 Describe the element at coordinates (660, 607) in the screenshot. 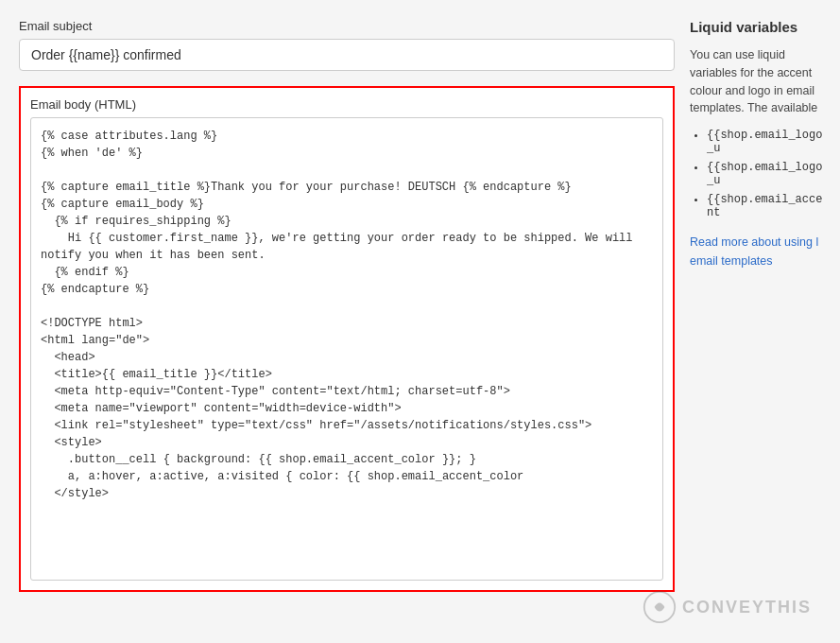

I see `conveythis-logo-icon` at that location.